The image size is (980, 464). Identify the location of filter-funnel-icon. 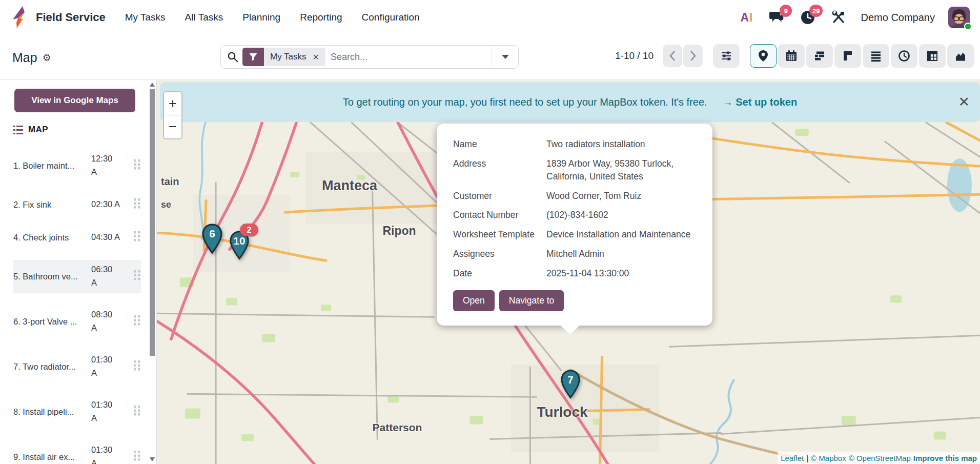
(253, 57).